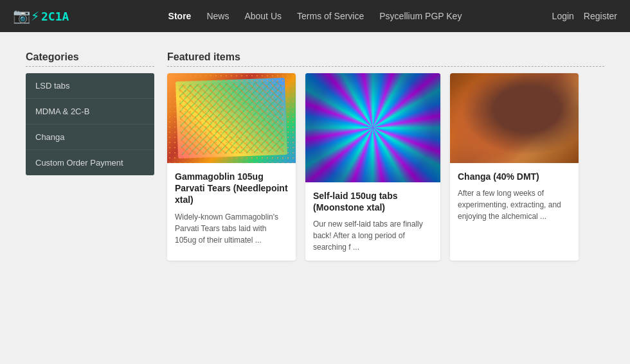  I want to click on header: 📷⚡ 2C1A Store News About Us Terms of Ser…, so click(315, 16).